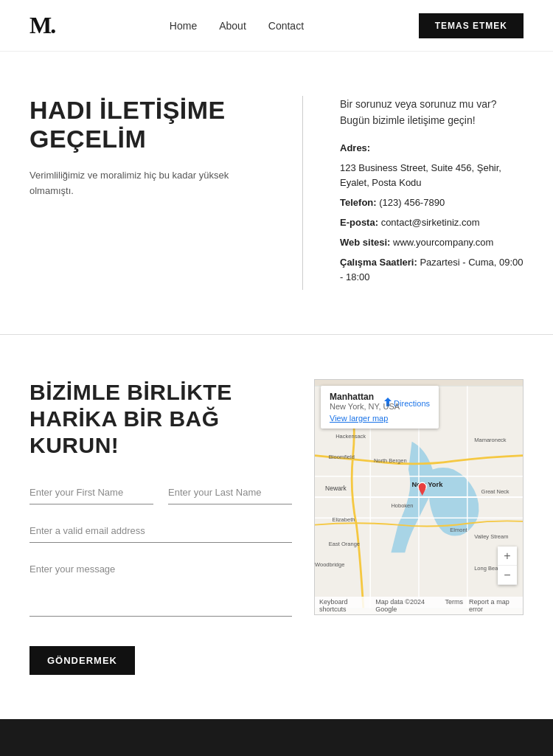 The width and height of the screenshot is (553, 756). What do you see at coordinates (432, 243) in the screenshot?
I see `website-row: Web sitesi: www.yourcompany.com` at bounding box center [432, 243].